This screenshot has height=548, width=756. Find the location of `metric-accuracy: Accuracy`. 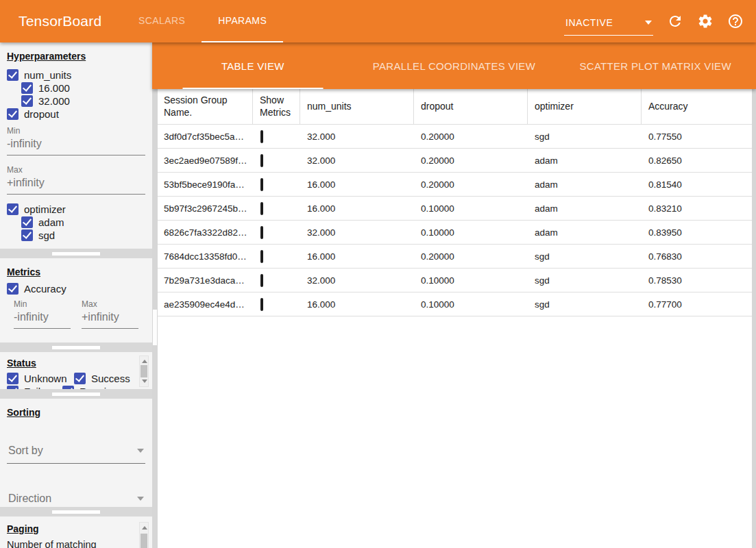

metric-accuracy: Accuracy is located at coordinates (76, 288).